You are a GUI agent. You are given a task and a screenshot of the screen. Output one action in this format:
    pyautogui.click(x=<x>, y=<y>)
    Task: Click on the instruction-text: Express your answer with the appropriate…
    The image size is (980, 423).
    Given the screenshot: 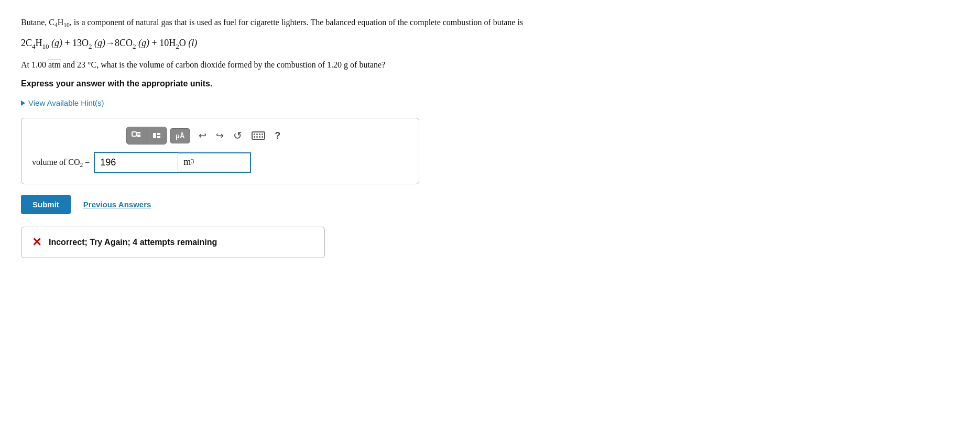 What is the action you would take?
    pyautogui.click(x=309, y=84)
    